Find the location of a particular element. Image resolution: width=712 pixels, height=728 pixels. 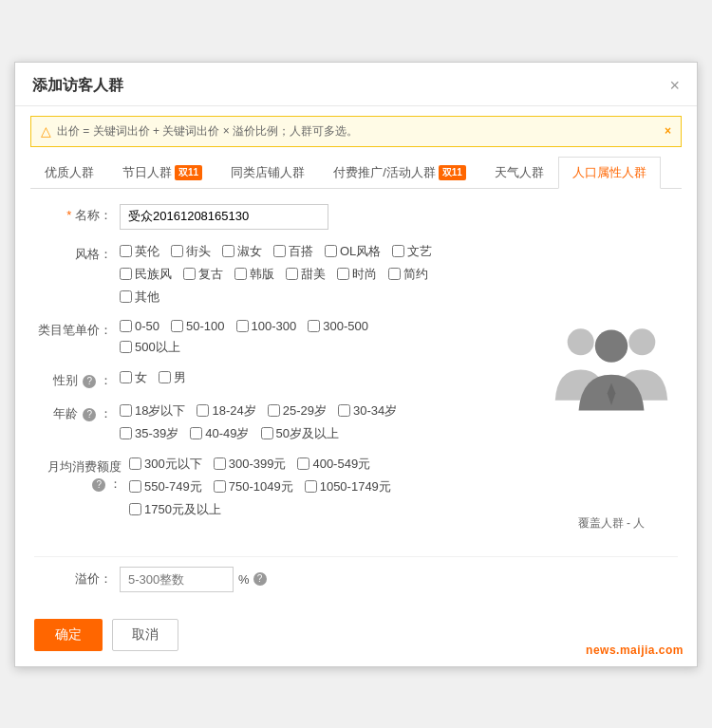

monthly-checkbox-300-399: 300-399元 is located at coordinates (251, 464).